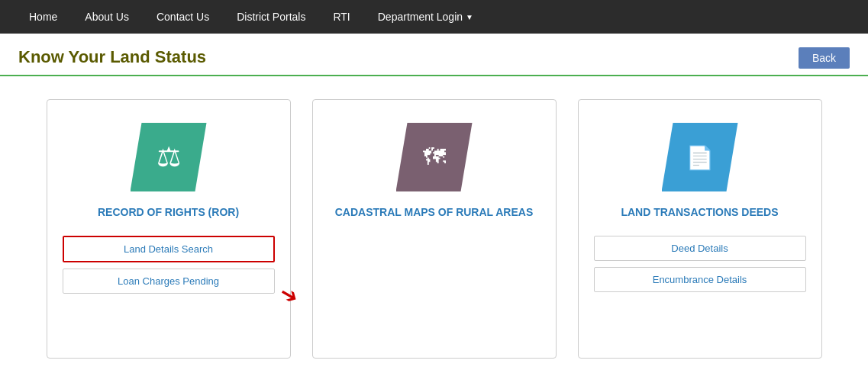  I want to click on nav-rti: RTI, so click(341, 17).